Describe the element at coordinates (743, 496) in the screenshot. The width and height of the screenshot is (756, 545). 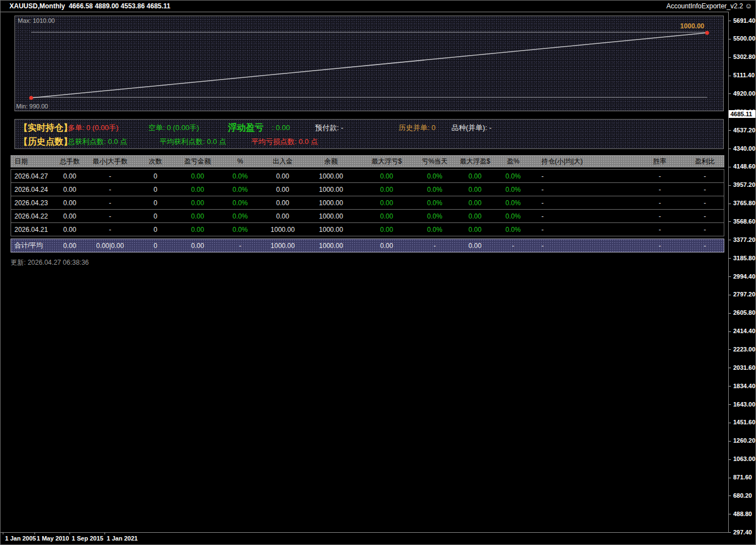
I see `price-tick-label: 680.20` at that location.